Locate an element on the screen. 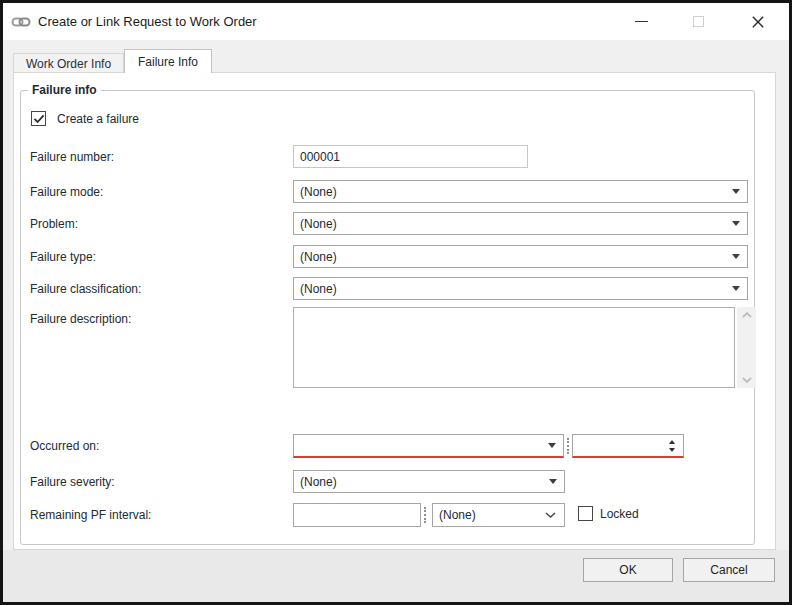  failure-number-field: 000001 is located at coordinates (410, 156).